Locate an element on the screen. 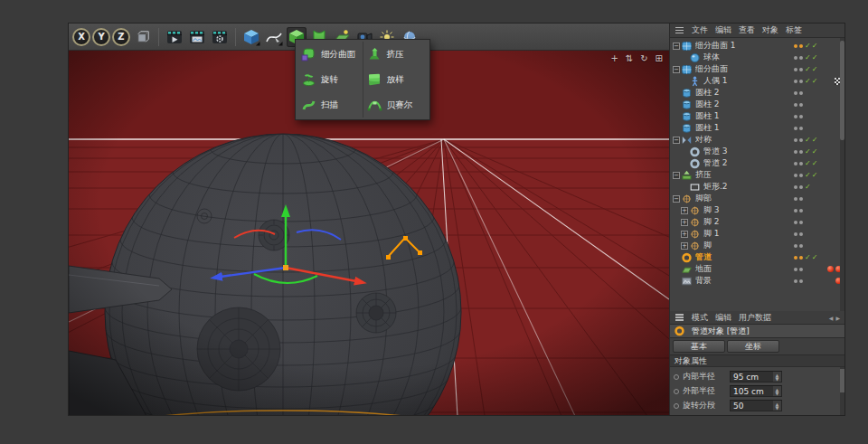 The image size is (868, 444). add-primitive-icon is located at coordinates (251, 37).